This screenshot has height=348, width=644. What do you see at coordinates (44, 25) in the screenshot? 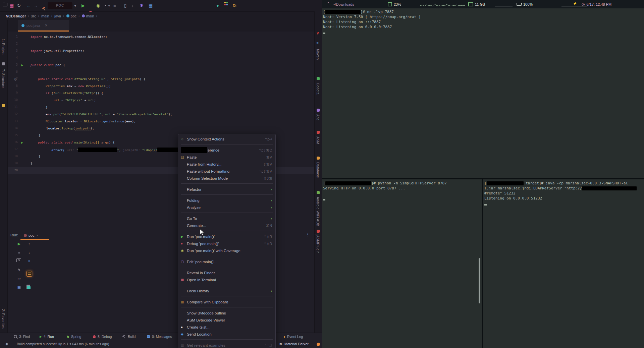
I see `tab-poc-java: poc.java ×` at bounding box center [44, 25].